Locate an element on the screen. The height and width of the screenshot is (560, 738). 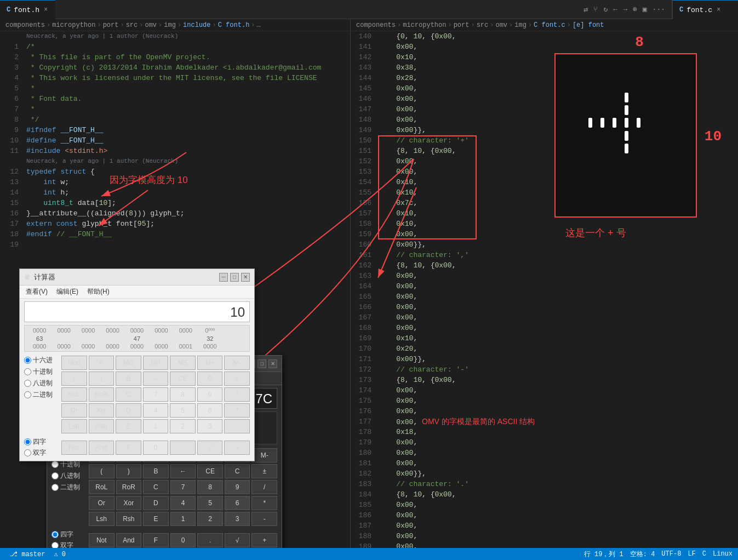
tab-font-c: C font.c × is located at coordinates (705, 10).